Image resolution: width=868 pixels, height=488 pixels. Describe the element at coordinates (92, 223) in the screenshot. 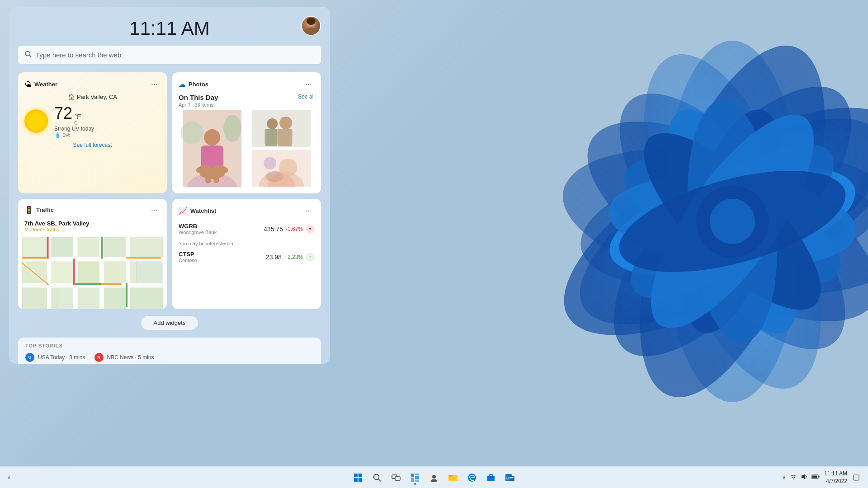

I see `traffic-street: 7th Ave SB, Park Valley` at that location.